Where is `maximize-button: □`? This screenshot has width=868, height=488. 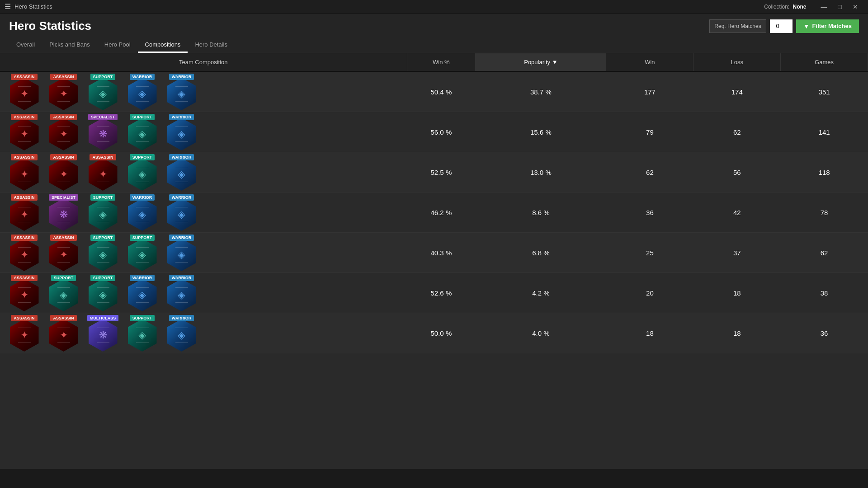 maximize-button: □ is located at coordinates (840, 7).